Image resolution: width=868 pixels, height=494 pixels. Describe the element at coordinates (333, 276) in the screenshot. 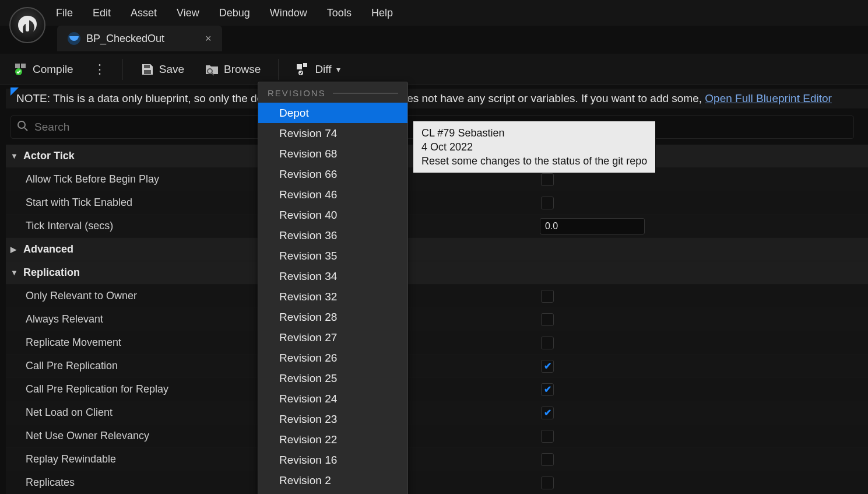

I see `revision-item: Revision 34` at that location.